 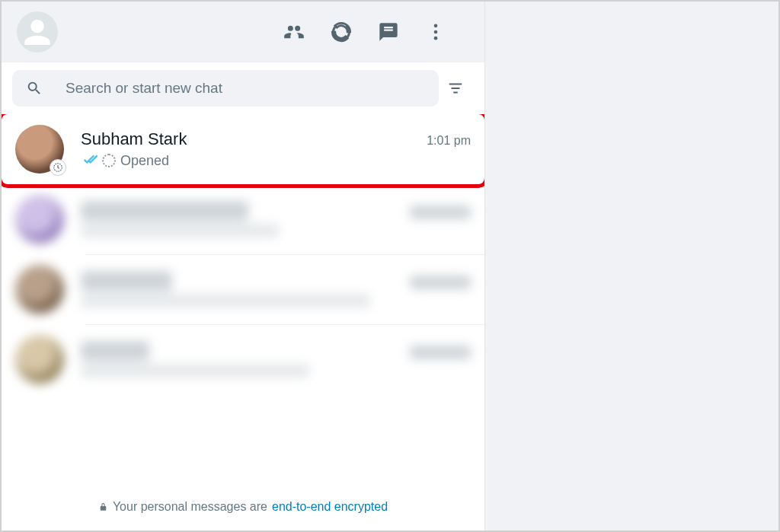 What do you see at coordinates (330, 507) in the screenshot?
I see `encryption-link: end-to-end encrypted` at bounding box center [330, 507].